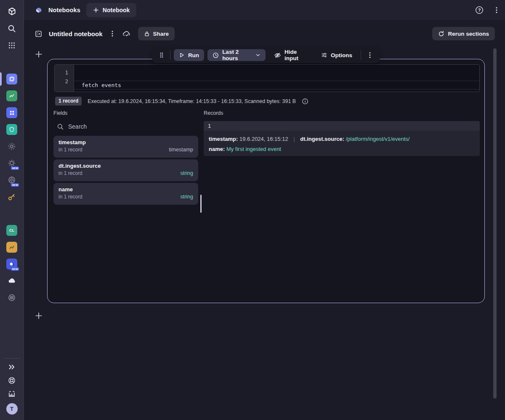 This screenshot has width=505, height=420. Describe the element at coordinates (39, 316) in the screenshot. I see `add-section-below-icon` at that location.